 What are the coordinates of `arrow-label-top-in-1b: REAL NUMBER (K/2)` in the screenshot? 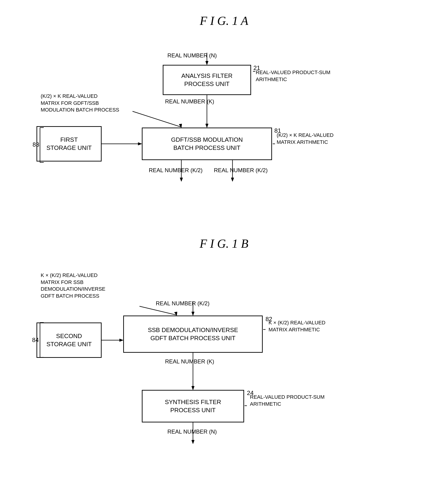 It's located at (183, 303).